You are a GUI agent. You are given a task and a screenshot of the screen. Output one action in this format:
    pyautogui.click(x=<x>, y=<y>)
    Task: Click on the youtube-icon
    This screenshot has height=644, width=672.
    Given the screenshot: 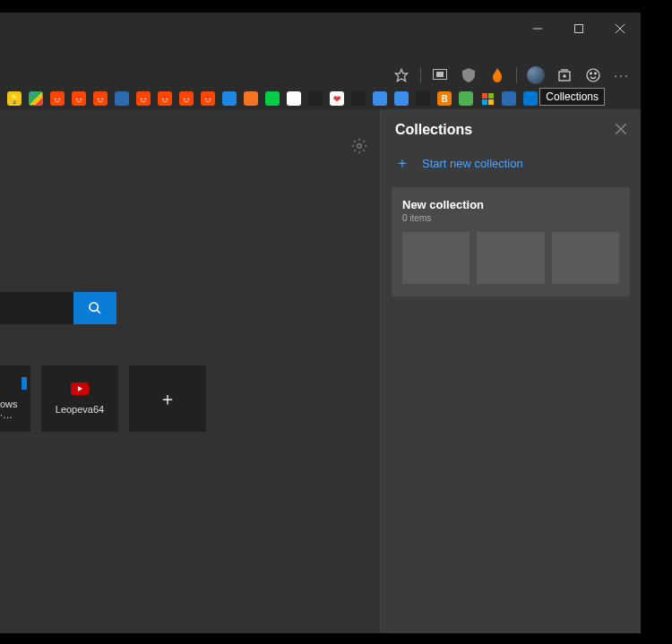 What is the action you would take?
    pyautogui.click(x=80, y=389)
    